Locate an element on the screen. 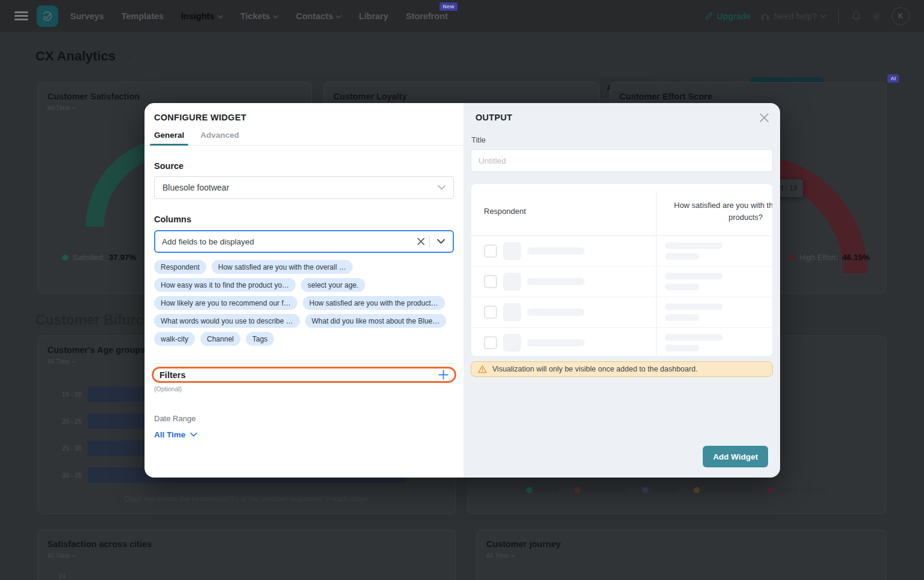 The image size is (924, 580). tab-general: General is located at coordinates (169, 138).